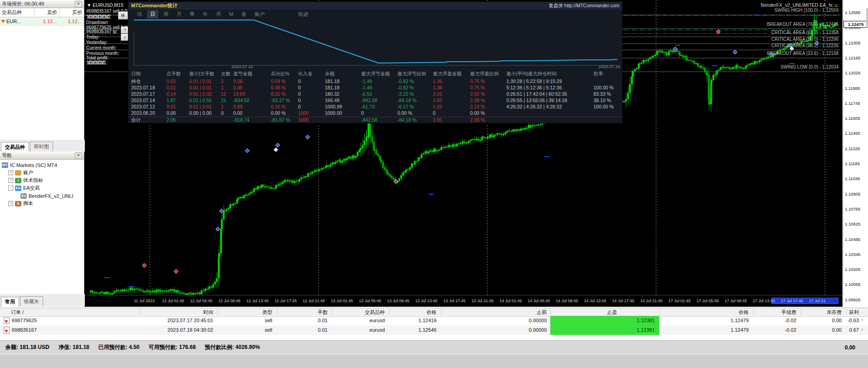  I want to click on stats-cell: -842.58, so click(369, 120).